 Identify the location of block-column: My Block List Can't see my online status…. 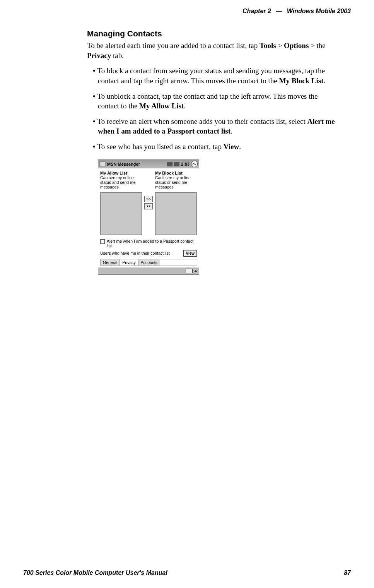
(176, 203).